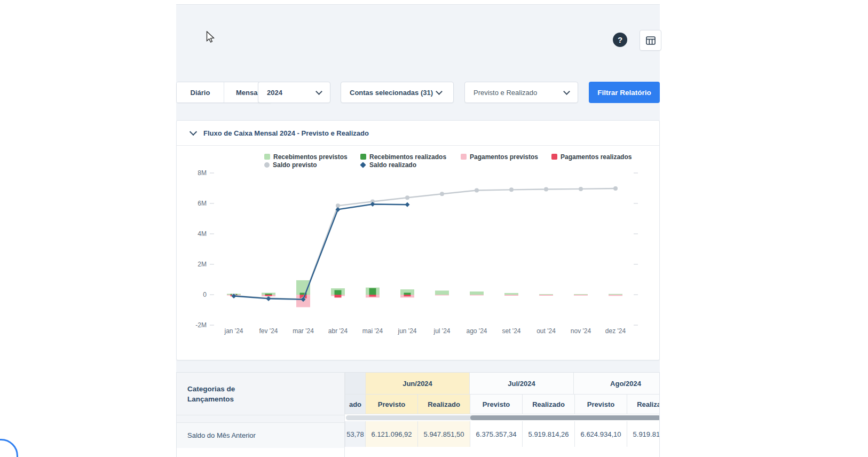 Image resolution: width=868 pixels, height=457 pixels. What do you see at coordinates (501, 93) in the screenshot?
I see `mode-select-value: Previsto e Realizado` at bounding box center [501, 93].